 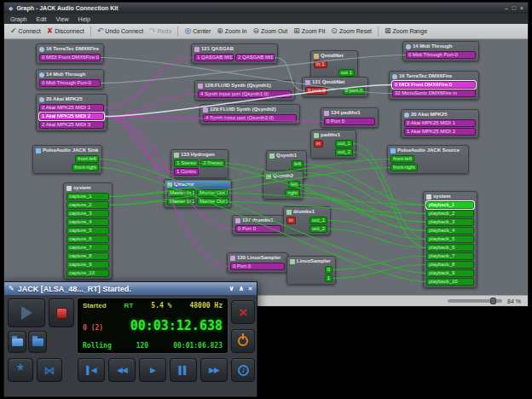 I want to click on graph-port: playback_6, so click(x=450, y=247).